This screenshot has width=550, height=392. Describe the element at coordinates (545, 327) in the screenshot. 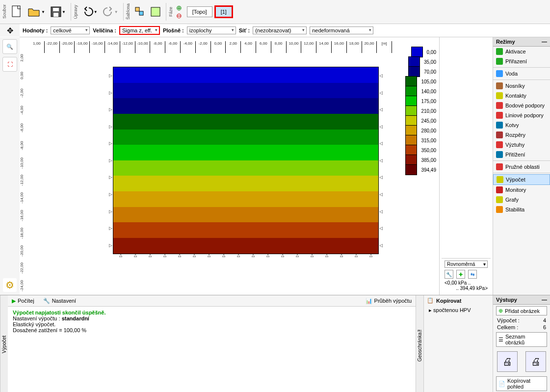

I see `out-celkem-val: 6` at that location.